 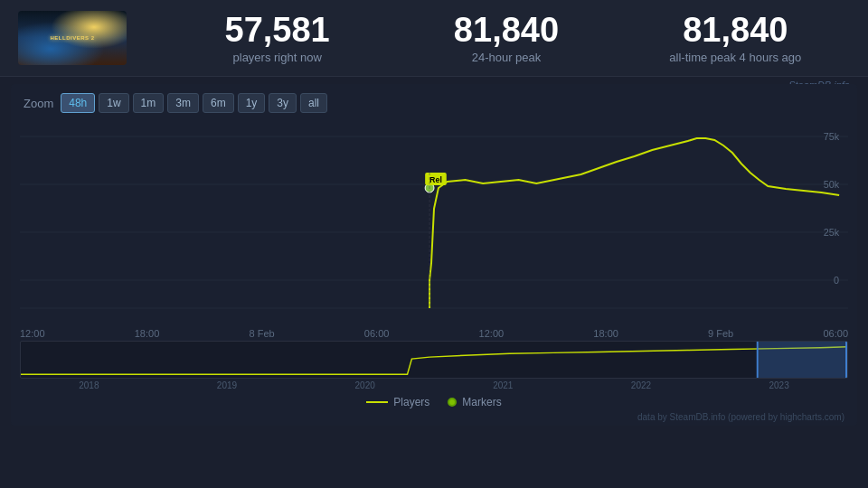 I want to click on bottom-credit: data by SteamDB.info (powered by highcha…, so click(x=434, y=419).